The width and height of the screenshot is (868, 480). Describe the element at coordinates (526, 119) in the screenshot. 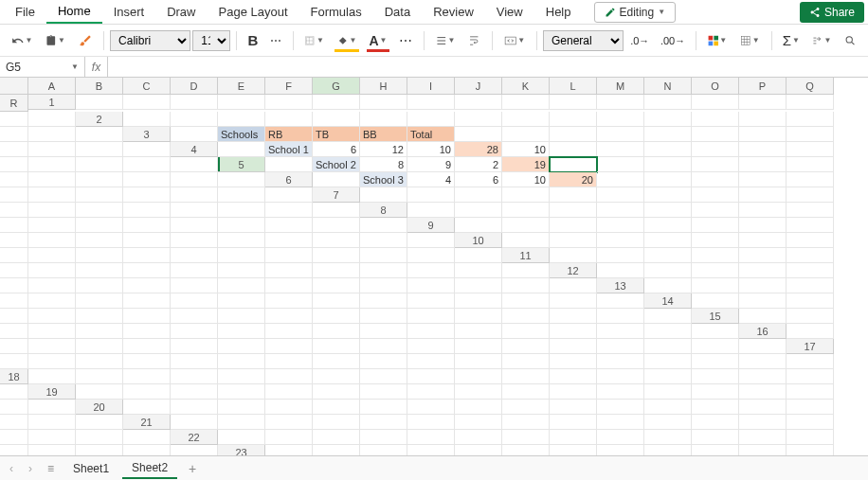

I see `cell-I2` at that location.